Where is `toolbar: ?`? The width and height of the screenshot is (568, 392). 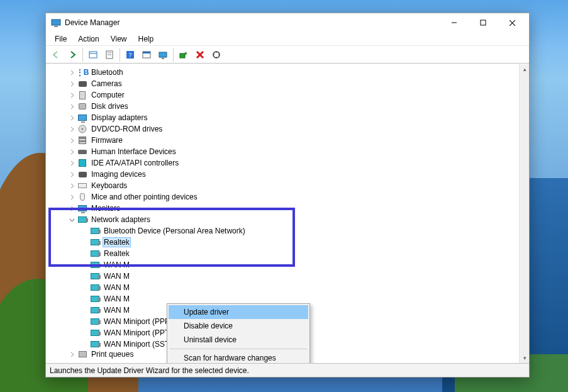
toolbar: ? is located at coordinates (287, 55).